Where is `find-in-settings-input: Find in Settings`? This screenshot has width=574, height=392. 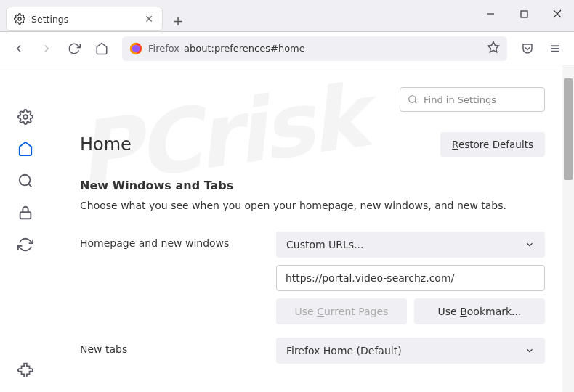
find-in-settings-input: Find in Settings is located at coordinates (472, 99).